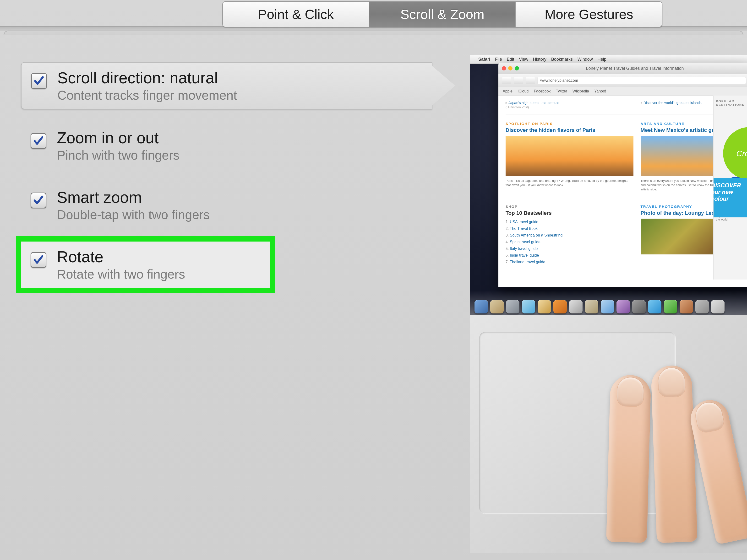  I want to click on safari-titlebar: Lonely Planet Travel Guides and Travel I…, so click(623, 68).